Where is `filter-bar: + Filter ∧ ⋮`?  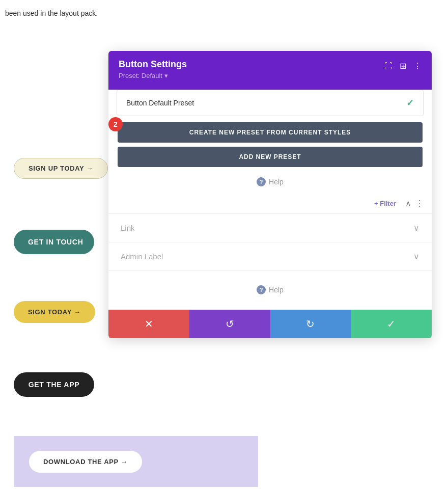 filter-bar: + Filter ∧ ⋮ is located at coordinates (270, 204).